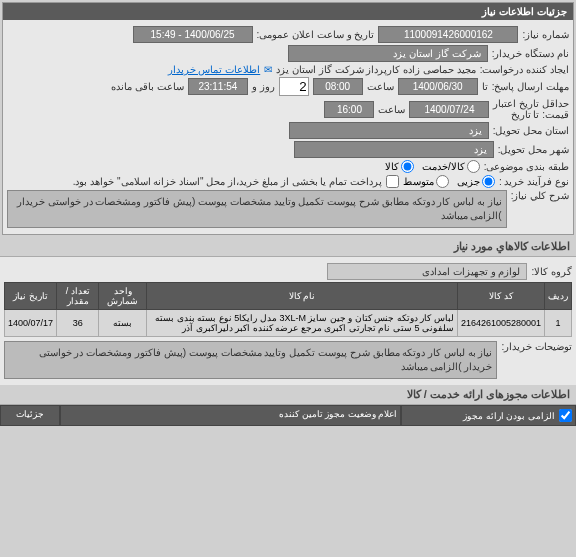 The height and width of the screenshot is (557, 576). Describe the element at coordinates (257, 209) in the screenshot. I see `desc-text: نیاز به لباس کار دوتکه مطابق شرح پیوست ت…` at that location.